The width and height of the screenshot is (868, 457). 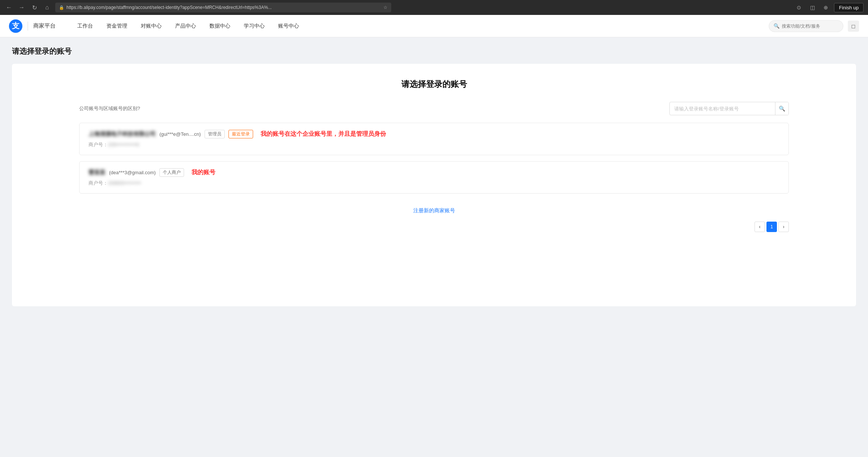 I want to click on nav-item-account: 账号中心, so click(x=289, y=26).